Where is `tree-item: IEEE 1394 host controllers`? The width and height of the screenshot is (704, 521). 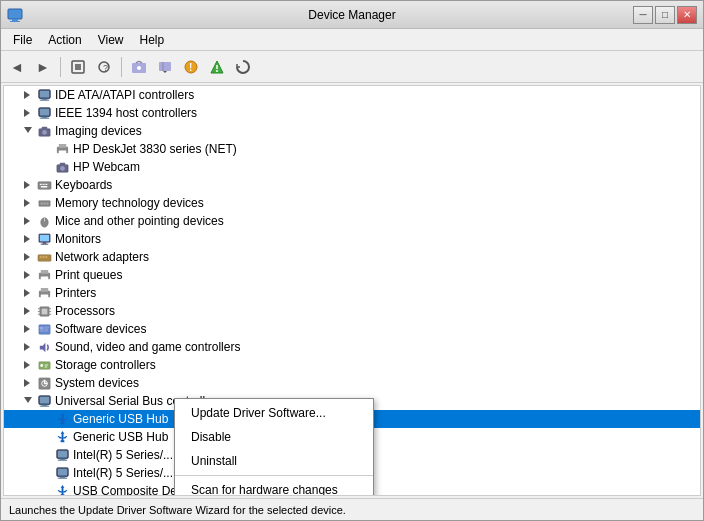
tree-item: IEEE 1394 host controllers is located at coordinates (352, 113).